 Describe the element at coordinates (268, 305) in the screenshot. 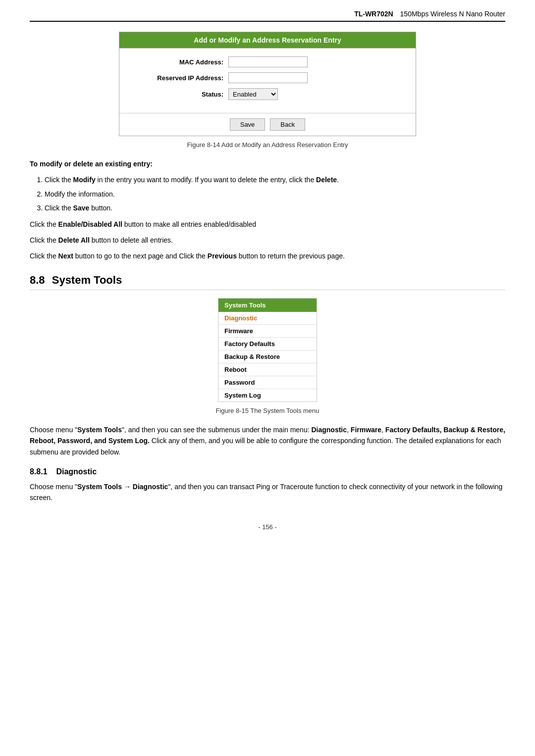

I see `menu-title: System Tools` at that location.